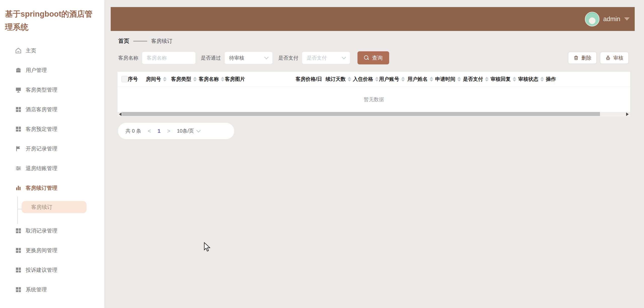 Image resolution: width=644 pixels, height=308 pixels. What do you see at coordinates (614, 58) in the screenshot?
I see `audit-button: 审核` at bounding box center [614, 58].